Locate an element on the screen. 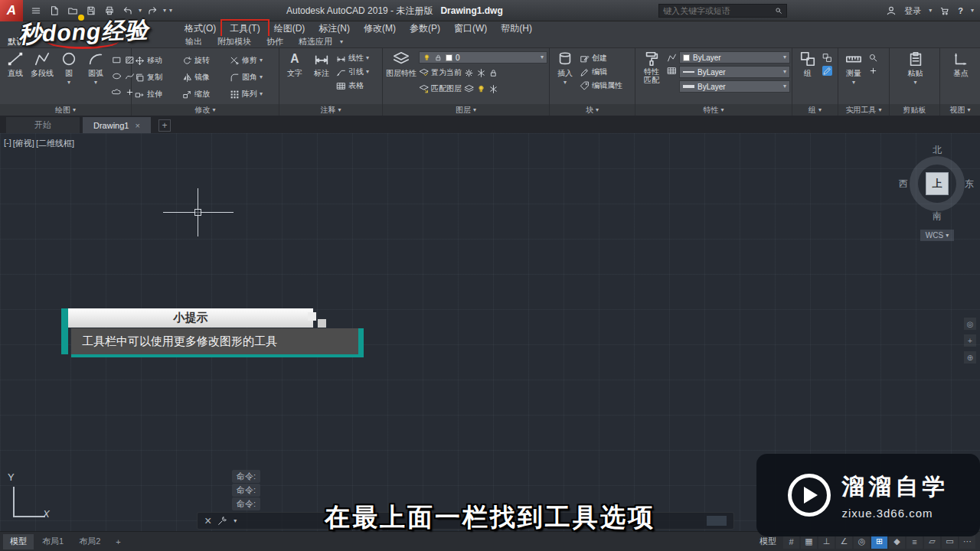 This screenshot has width=980, height=551. file-tab-drawing1: Drawing1× is located at coordinates (116, 126).